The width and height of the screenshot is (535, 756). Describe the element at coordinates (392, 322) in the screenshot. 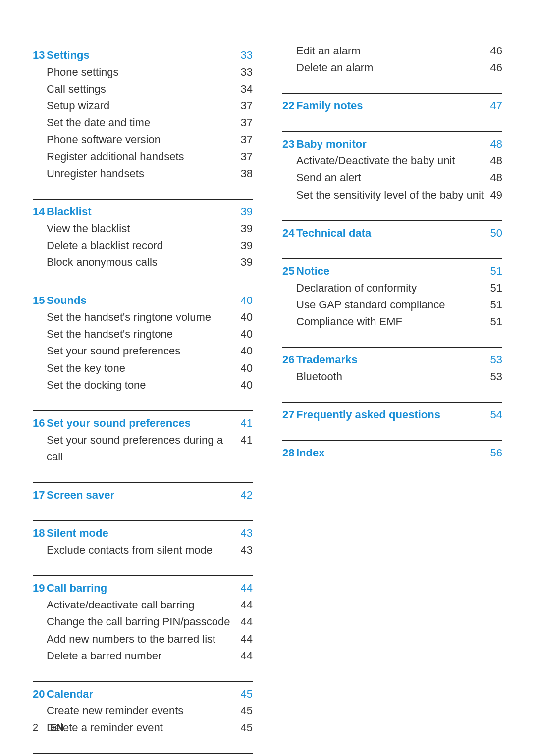

I see `toc-entry: Compliance with EMF51` at that location.